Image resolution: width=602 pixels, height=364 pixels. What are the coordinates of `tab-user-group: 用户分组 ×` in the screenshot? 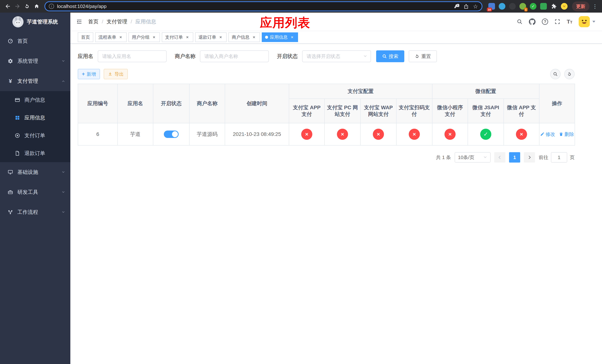 It's located at (144, 37).